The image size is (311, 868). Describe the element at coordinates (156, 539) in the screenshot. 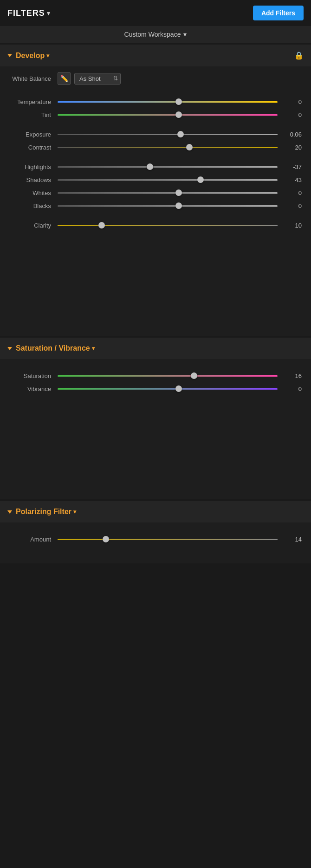

I see `slider-row-amount: Amount 14` at that location.